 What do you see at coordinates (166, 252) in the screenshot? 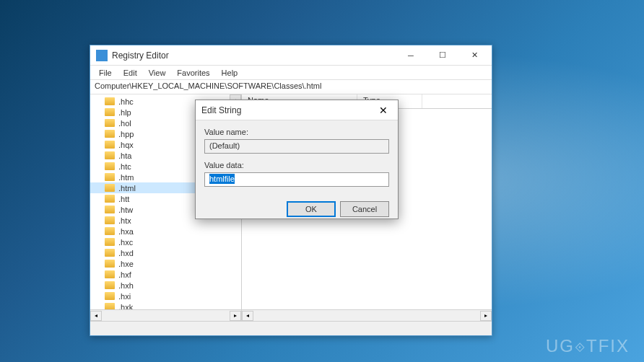
I see `tree-item: .hxd` at bounding box center [166, 252].